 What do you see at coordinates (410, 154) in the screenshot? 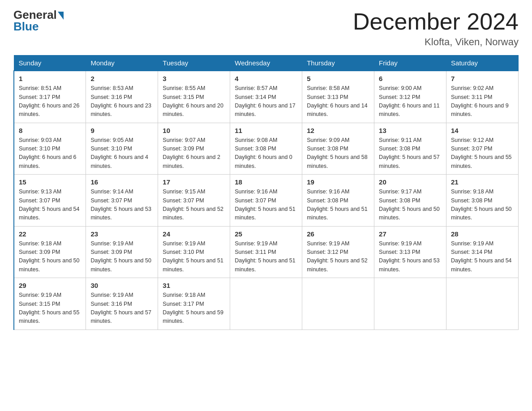
I see `day-info: Sunrise: 9:11 AMSunset: 3:08 PMDaylight:…` at bounding box center [410, 154].